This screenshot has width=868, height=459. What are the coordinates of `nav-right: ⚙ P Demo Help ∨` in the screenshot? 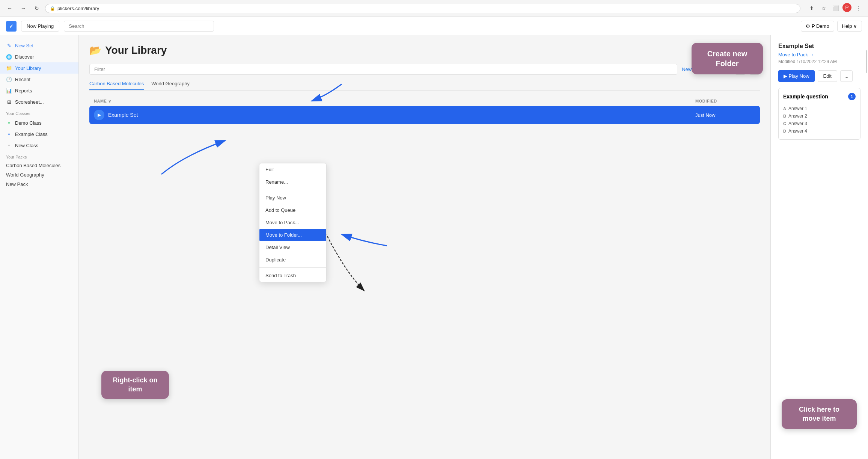 It's located at (831, 26).